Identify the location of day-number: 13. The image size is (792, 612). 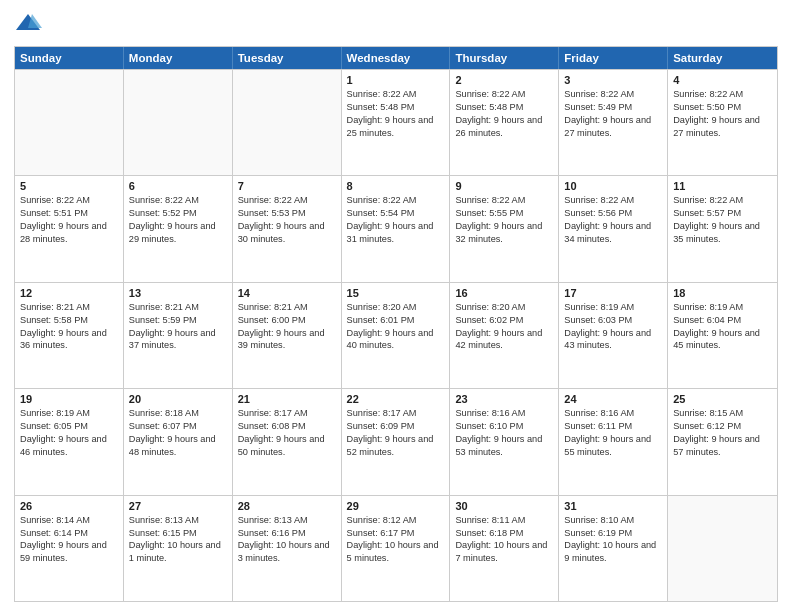
(178, 293).